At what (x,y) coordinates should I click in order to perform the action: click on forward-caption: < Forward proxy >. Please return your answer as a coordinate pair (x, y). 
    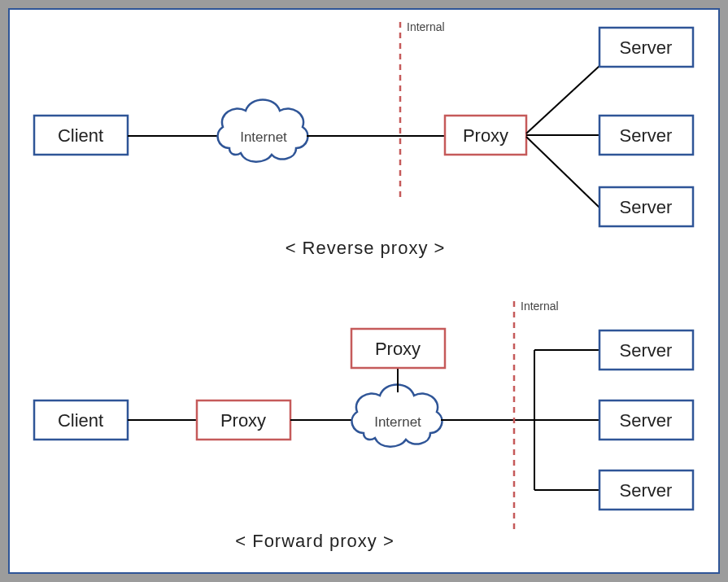
    Looking at the image, I should click on (315, 540).